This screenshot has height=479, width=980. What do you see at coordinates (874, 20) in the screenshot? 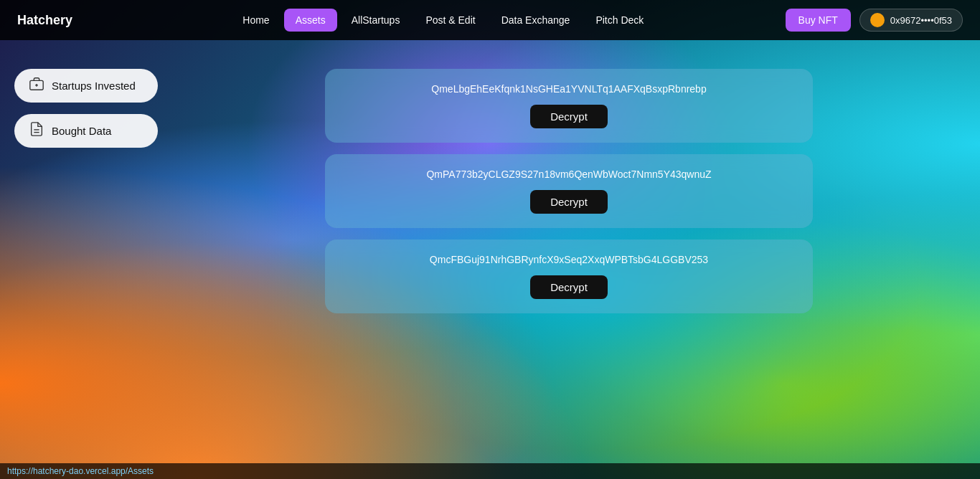
I see `nav-right: Buy NFT 0x9672••••0f53` at bounding box center [874, 20].